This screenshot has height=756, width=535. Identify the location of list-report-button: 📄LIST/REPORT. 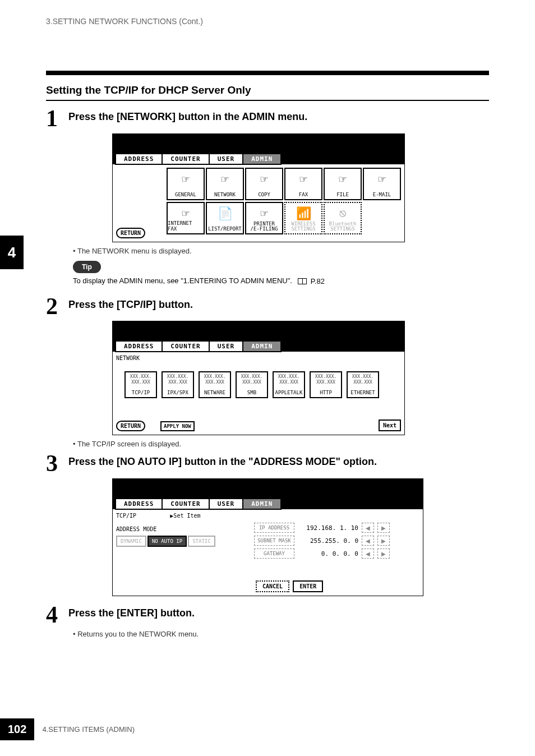
(225, 218).